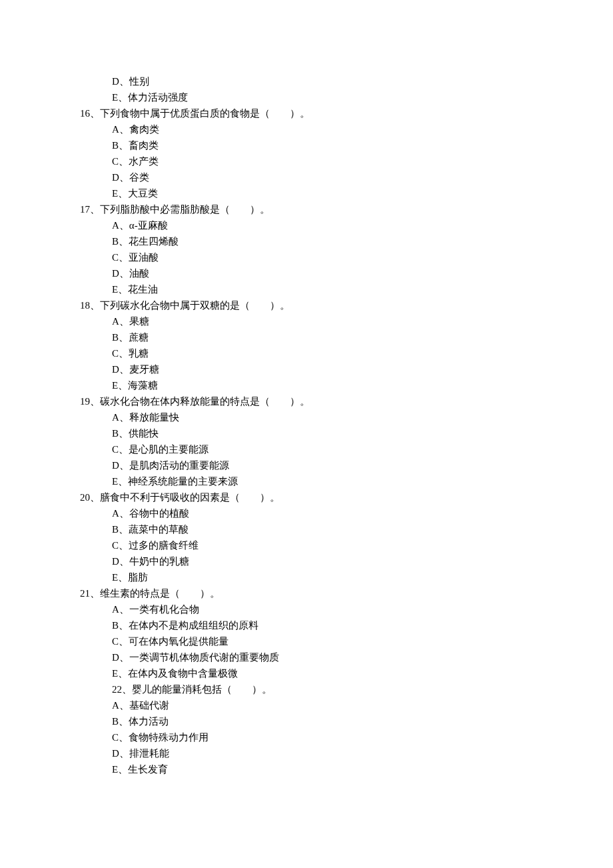 The width and height of the screenshot is (613, 868). What do you see at coordinates (306, 81) in the screenshot?
I see `option-text: D、性别` at bounding box center [306, 81].